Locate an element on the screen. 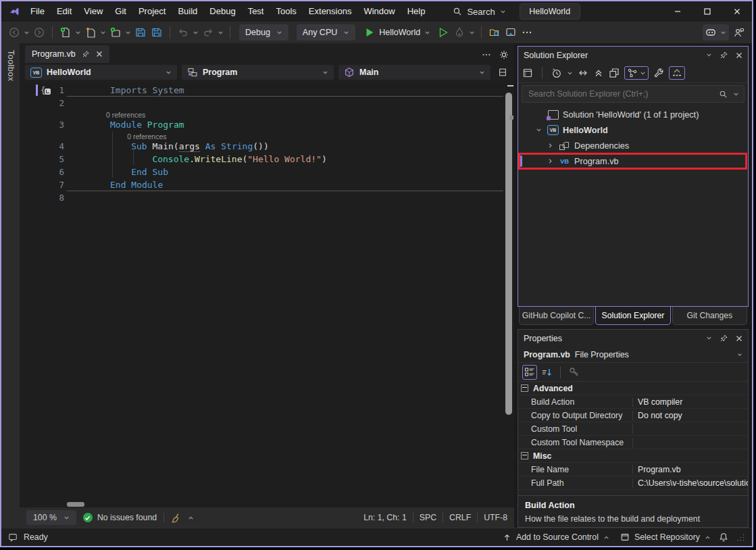 The height and width of the screenshot is (550, 756). breadcrumb-project: VB HelloWorld is located at coordinates (101, 72).